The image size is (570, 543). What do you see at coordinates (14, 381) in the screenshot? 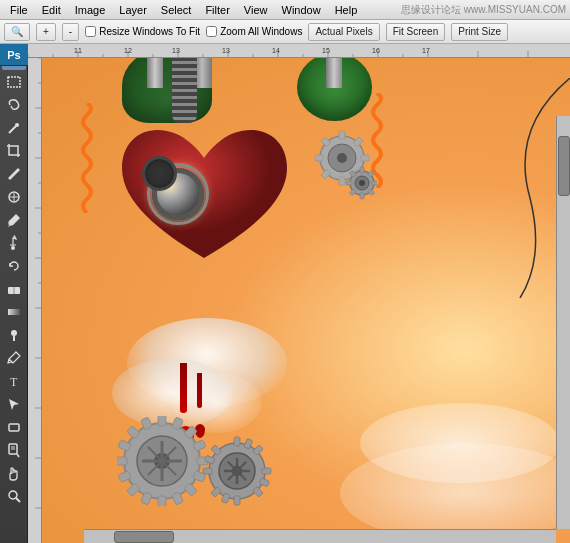
I see `tool-type: T` at bounding box center [14, 381].